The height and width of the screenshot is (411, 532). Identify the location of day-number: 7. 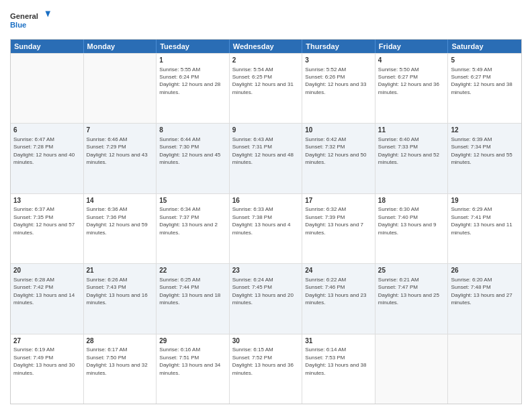
(120, 130).